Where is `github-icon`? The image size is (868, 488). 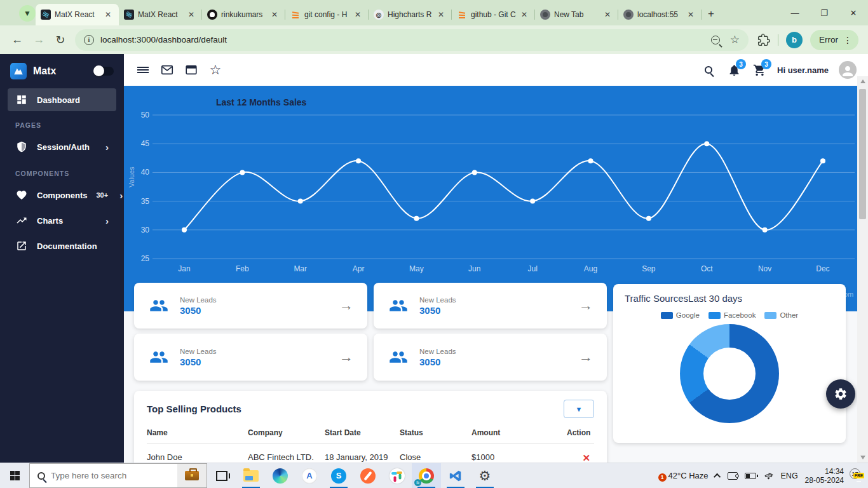
github-icon is located at coordinates (212, 15).